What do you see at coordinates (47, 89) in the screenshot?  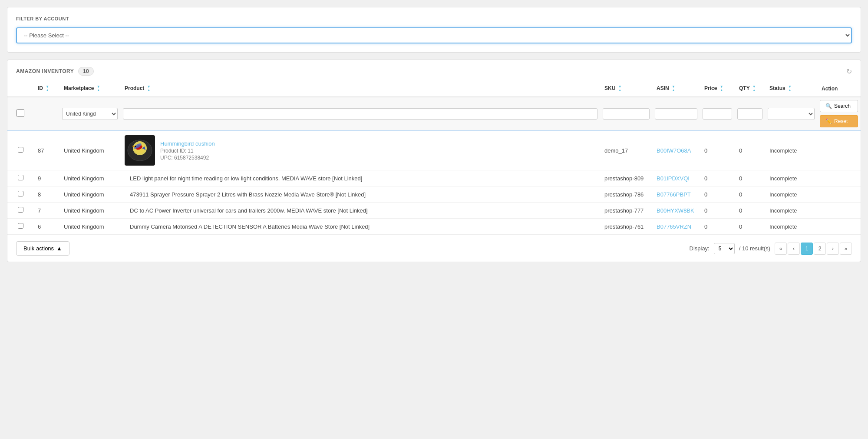 I see `id-sort-icons: ▼▲` at bounding box center [47, 89].